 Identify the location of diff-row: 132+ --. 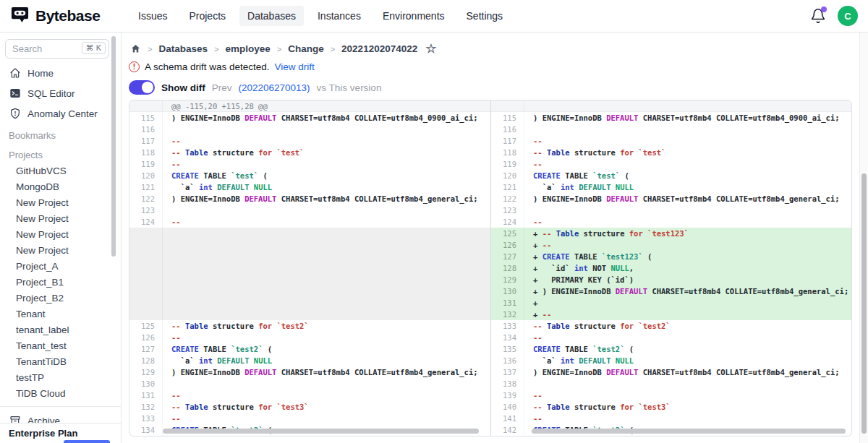
(671, 314).